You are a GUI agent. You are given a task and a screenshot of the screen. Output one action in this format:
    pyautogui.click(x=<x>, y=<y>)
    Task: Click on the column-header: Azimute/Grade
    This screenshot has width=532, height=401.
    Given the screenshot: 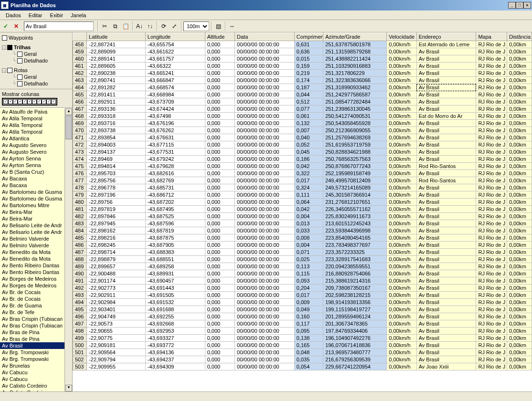 What is the action you would take?
    pyautogui.click(x=355, y=37)
    